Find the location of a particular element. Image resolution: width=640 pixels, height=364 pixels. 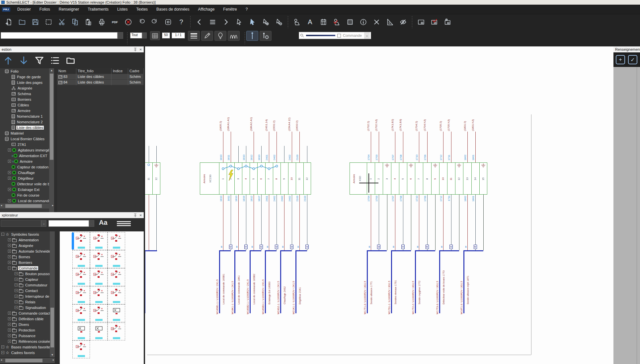

filter-dropdown-button is located at coordinates (144, 35).